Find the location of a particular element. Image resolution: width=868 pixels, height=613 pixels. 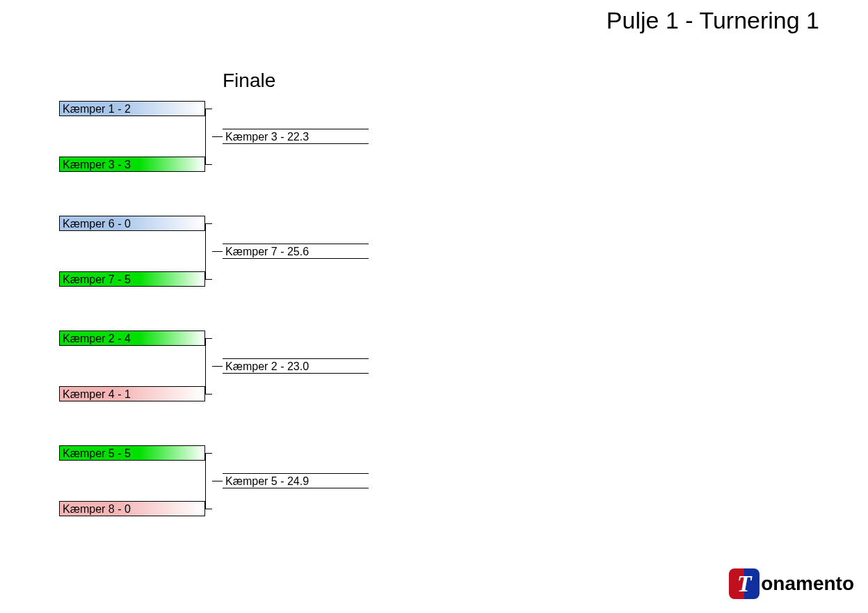

match3-top: Kæmper 2 - 4 is located at coordinates (132, 338).